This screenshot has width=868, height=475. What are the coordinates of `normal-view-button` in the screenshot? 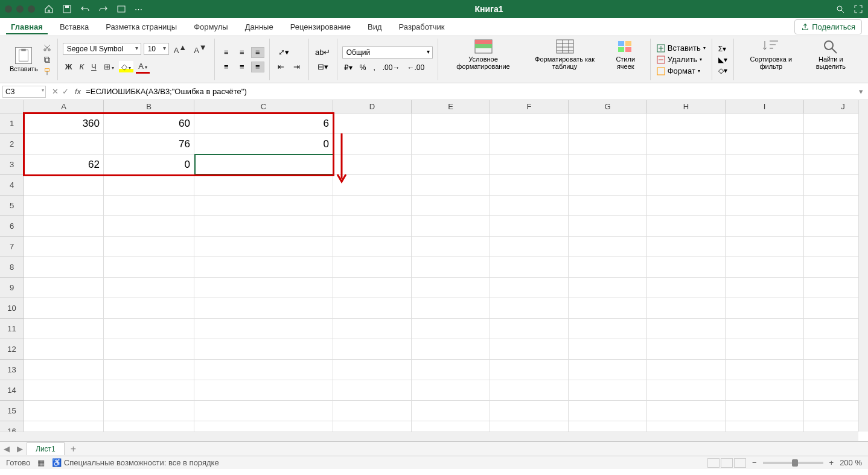 It's located at (713, 463).